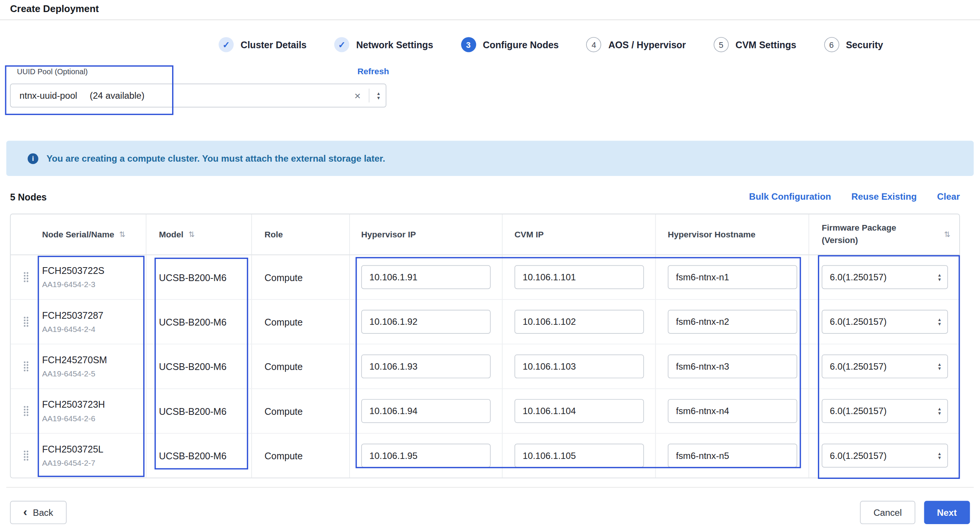 The height and width of the screenshot is (529, 980). What do you see at coordinates (521, 45) in the screenshot?
I see `step-label: Configure Nodes` at bounding box center [521, 45].